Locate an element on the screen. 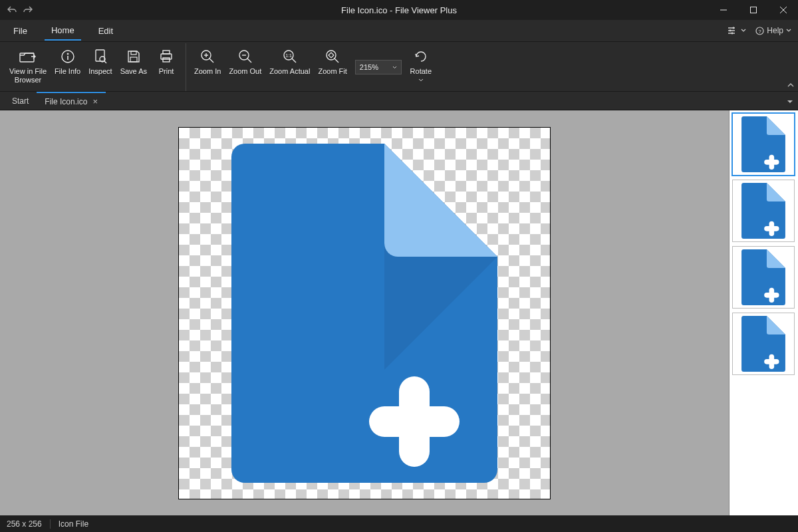 Image resolution: width=798 pixels, height=532 pixels. close-button is located at coordinates (783, 10).